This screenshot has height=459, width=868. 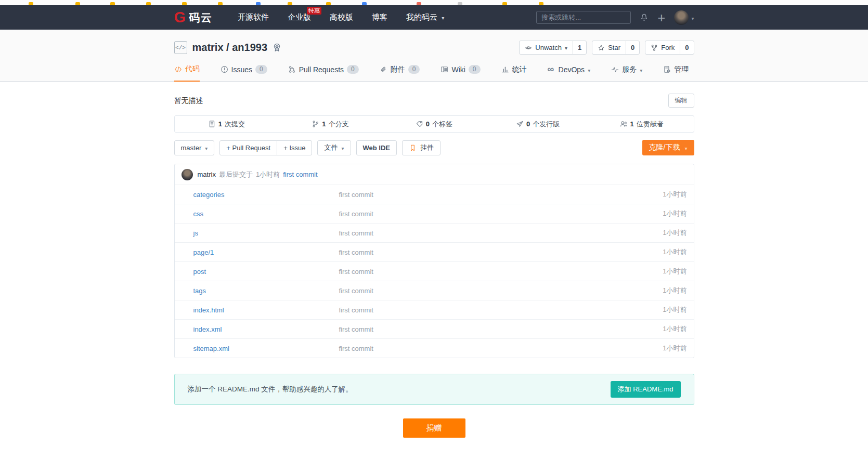 What do you see at coordinates (434, 348) in the screenshot?
I see `file-row: sitemap.xml first commit 1小时前` at bounding box center [434, 348].